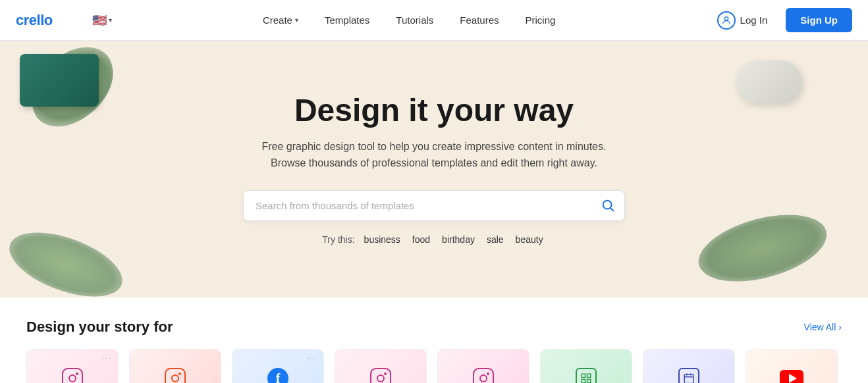  Describe the element at coordinates (296, 20) in the screenshot. I see `create-caret-icon: ▾` at that location.